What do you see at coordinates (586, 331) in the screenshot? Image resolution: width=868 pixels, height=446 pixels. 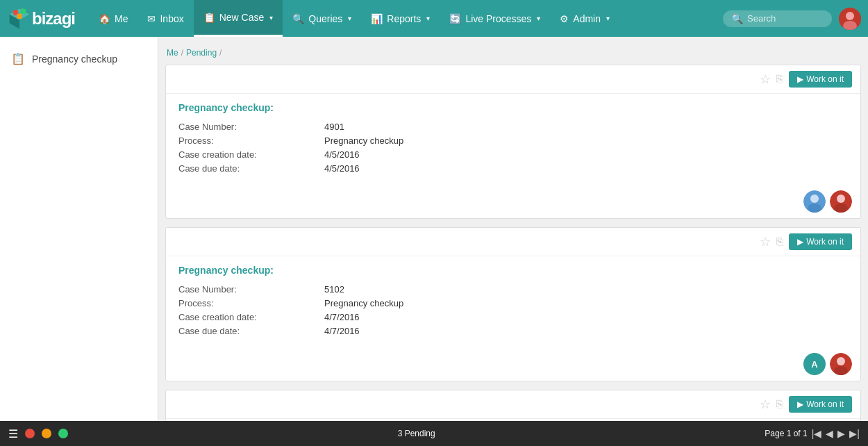 I see `due-date-value-2: 4/7/2016` at bounding box center [586, 331].